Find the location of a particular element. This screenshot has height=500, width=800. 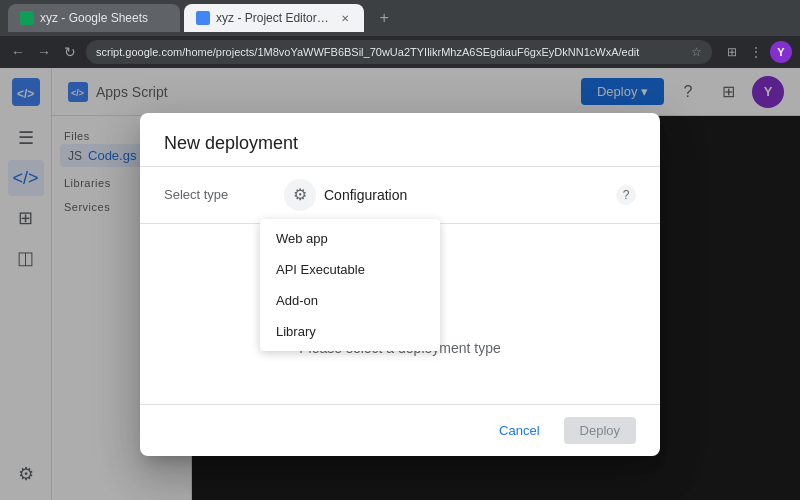

browser-actions: ⊞ ⋮ Y is located at coordinates (757, 52).